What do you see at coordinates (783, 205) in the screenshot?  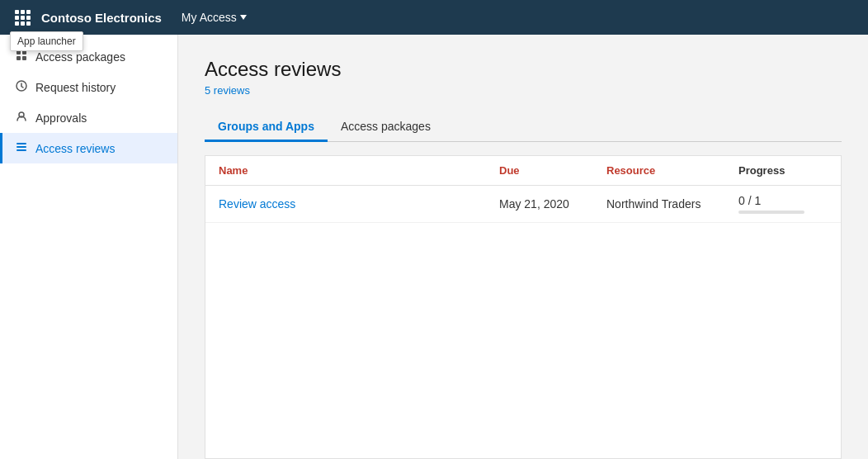 I see `cell-progress: 0 / 1` at bounding box center [783, 205].